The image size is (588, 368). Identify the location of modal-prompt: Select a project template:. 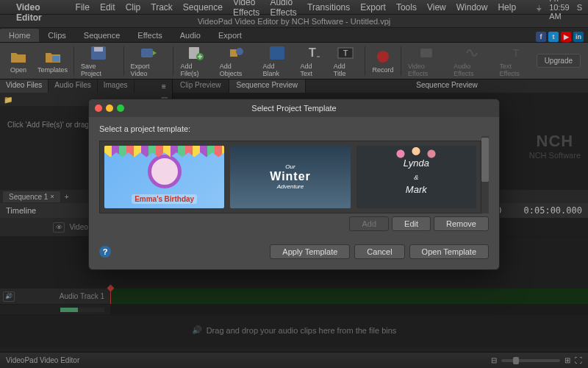
(294, 129).